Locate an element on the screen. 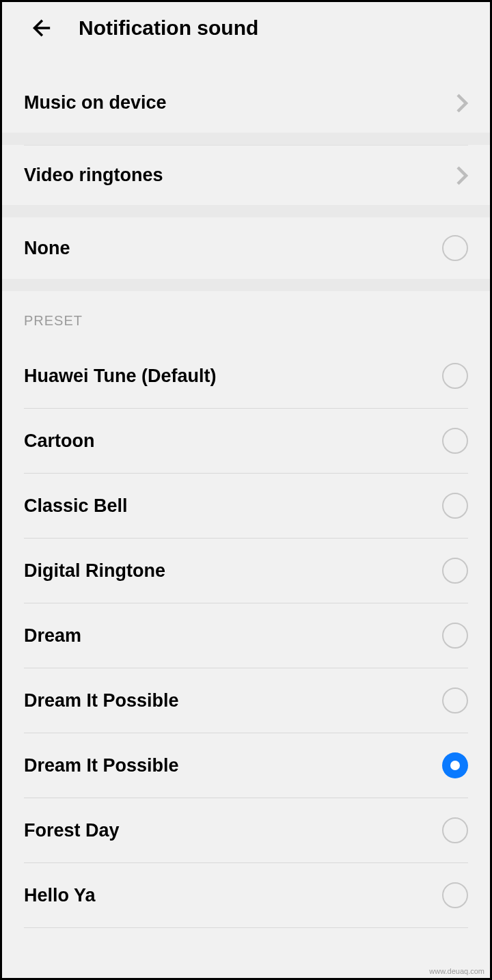 This screenshot has width=492, height=980. preset-row: Huawei Tune (Default) is located at coordinates (246, 376).